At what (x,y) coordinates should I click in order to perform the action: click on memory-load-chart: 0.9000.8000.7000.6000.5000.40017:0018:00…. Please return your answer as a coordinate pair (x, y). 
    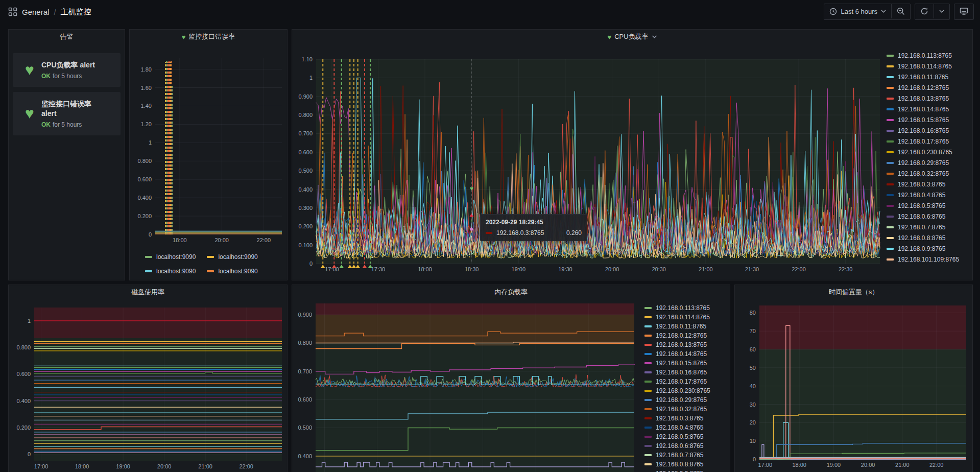
    Looking at the image, I should click on (466, 386).